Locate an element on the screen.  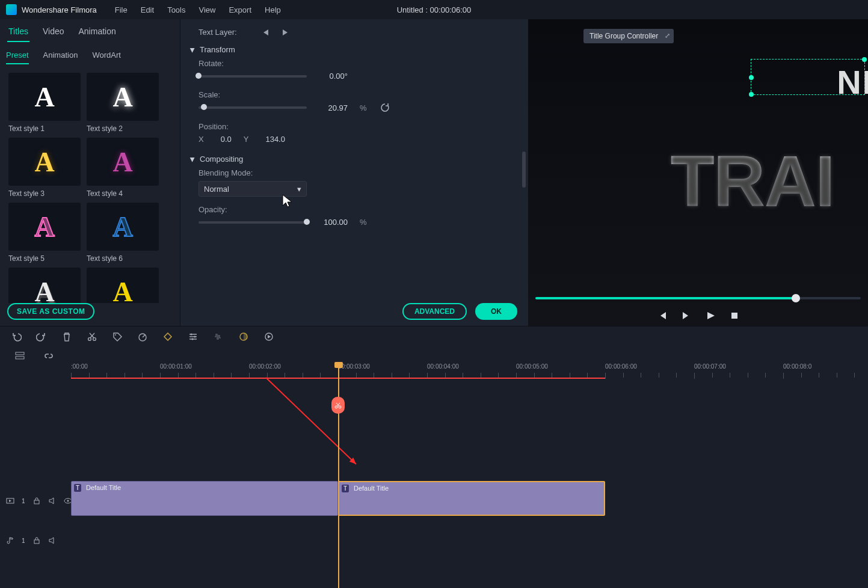
play-button is located at coordinates (710, 316).